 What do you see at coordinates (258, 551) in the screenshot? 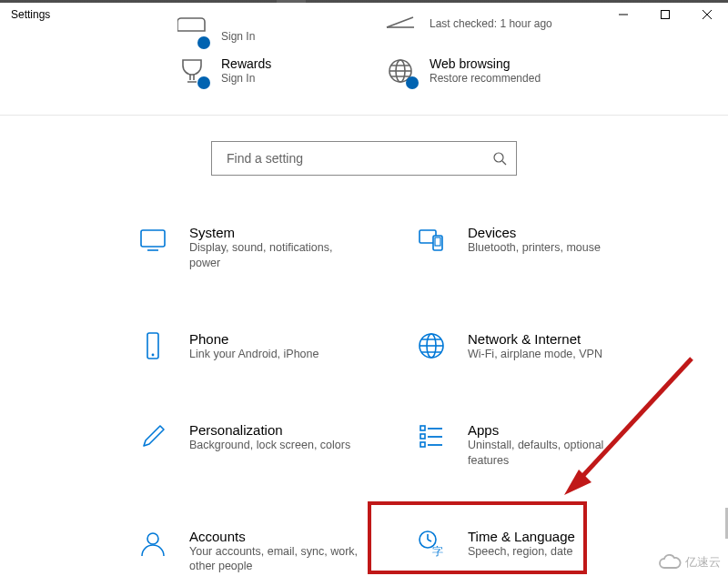
I see `category-accounts: Accounts Your accounts, email, sync, wor…` at bounding box center [258, 551].